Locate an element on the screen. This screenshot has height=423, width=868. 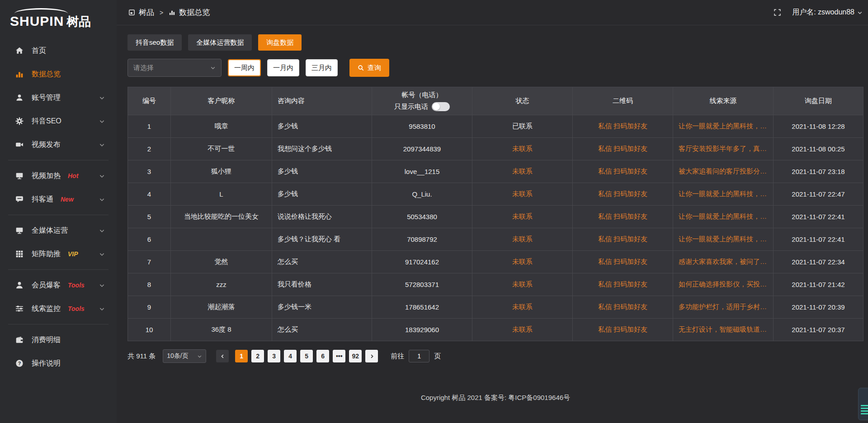
page-number-button: 5 is located at coordinates (307, 356).